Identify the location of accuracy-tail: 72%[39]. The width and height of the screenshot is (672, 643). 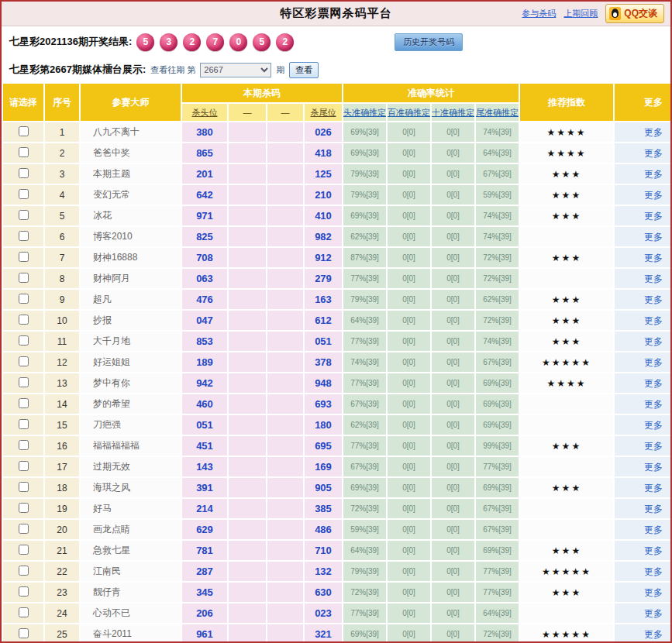
(498, 257).